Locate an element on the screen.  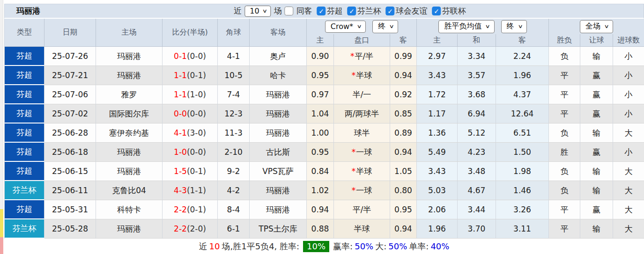
league-filter-item: ✓ 球会友谊 is located at coordinates (407, 11).